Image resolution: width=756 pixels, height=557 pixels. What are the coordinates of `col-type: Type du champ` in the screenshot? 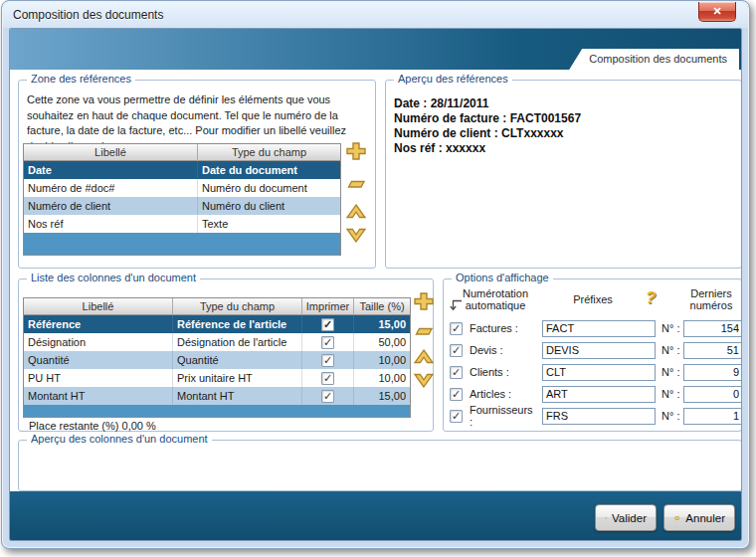 It's located at (238, 306).